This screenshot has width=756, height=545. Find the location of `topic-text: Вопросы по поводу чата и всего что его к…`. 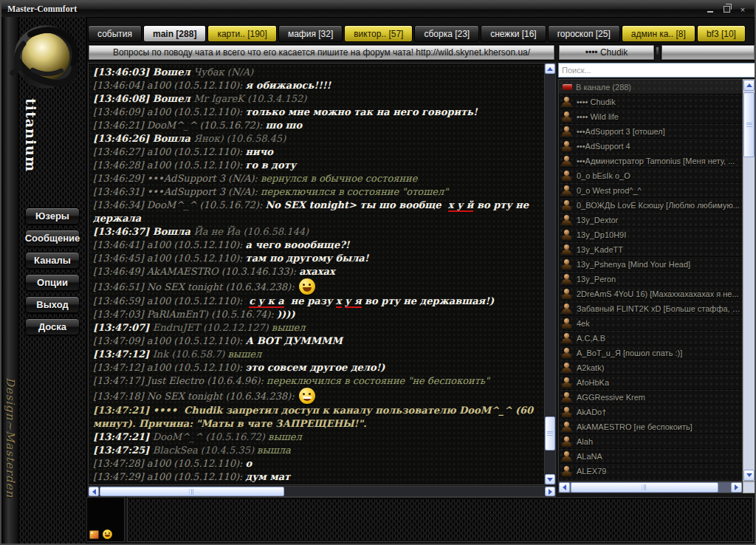

topic-text: Вопросы по поводу чата и всего что его к… is located at coordinates (322, 52).